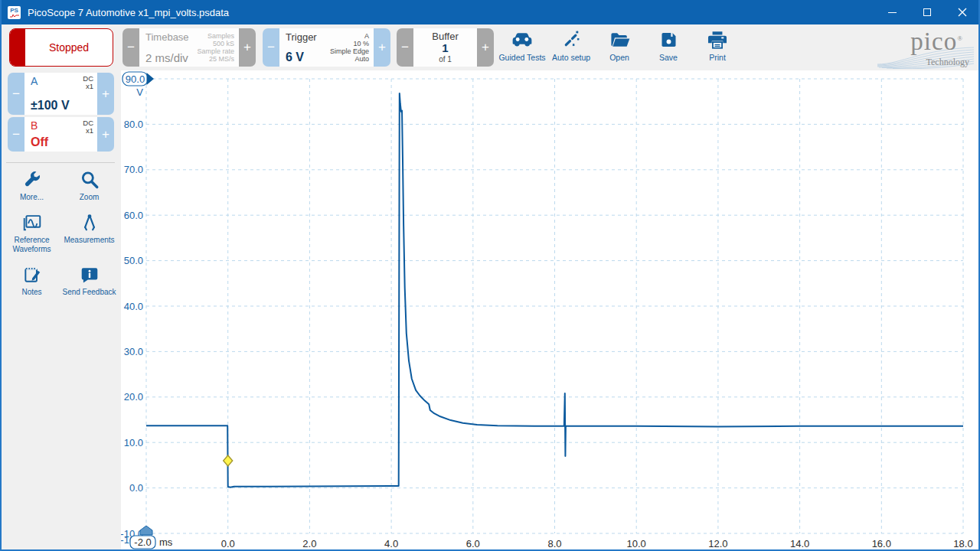 The height and width of the screenshot is (551, 980). Describe the element at coordinates (133, 170) in the screenshot. I see `y-tick-label: 70.0` at that location.